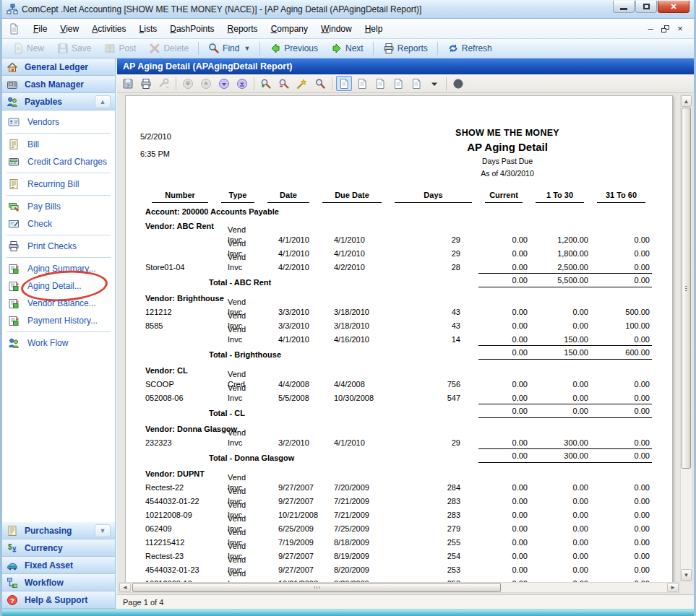  Describe the element at coordinates (59, 207) in the screenshot. I see `sidebar-item-pay-bills: Pay Bills` at that location.